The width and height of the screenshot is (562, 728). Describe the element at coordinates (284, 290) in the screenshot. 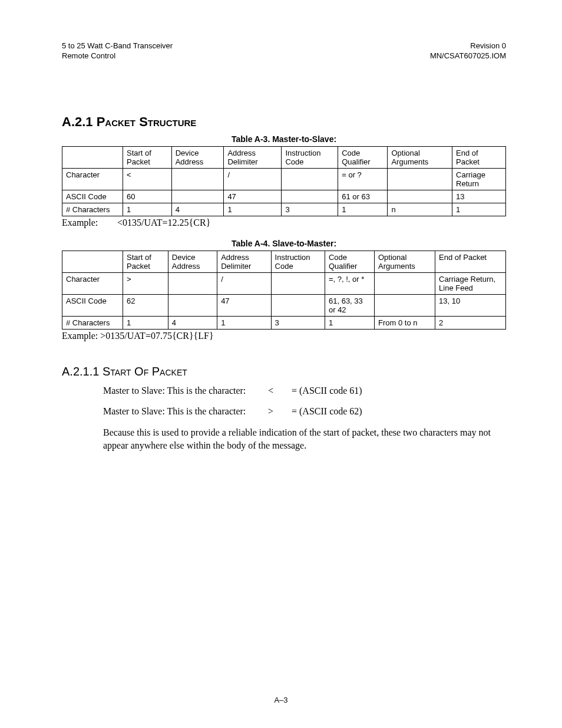

I see `table-a4: Start of Packet Device Address Address D…` at that location.